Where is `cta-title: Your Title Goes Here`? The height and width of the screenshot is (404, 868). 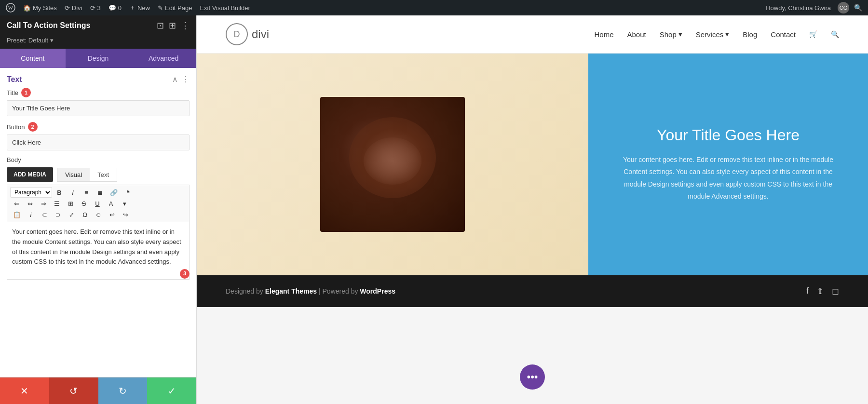 cta-title: Your Title Goes Here is located at coordinates (728, 135).